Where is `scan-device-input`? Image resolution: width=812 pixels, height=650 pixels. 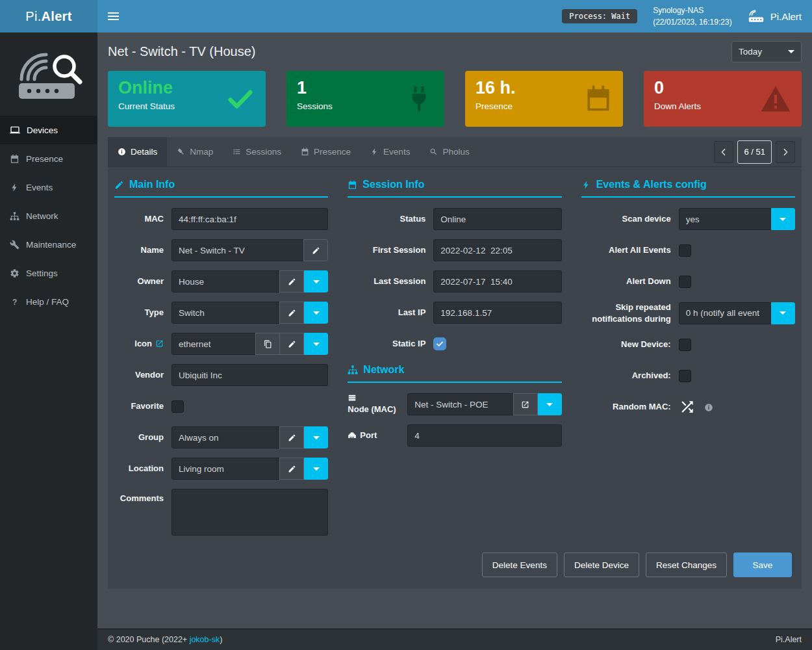 scan-device-input is located at coordinates (725, 219).